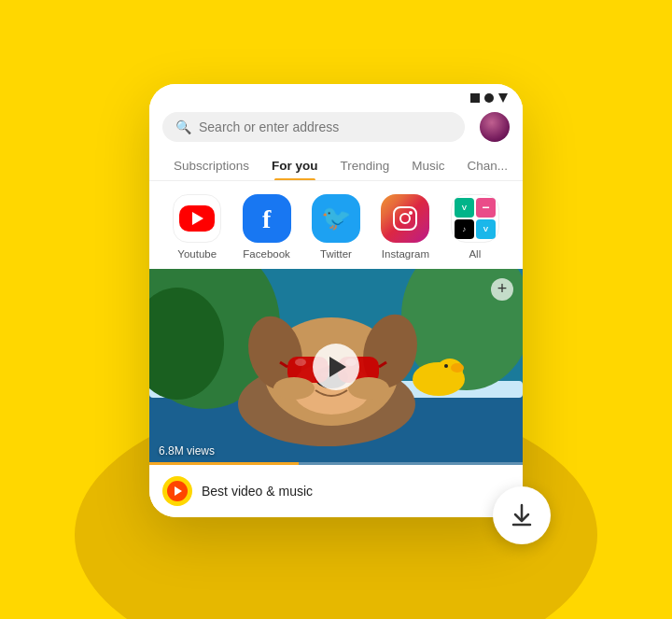 The width and height of the screenshot is (672, 619). What do you see at coordinates (503, 98) in the screenshot?
I see `status-icon-signal` at bounding box center [503, 98].